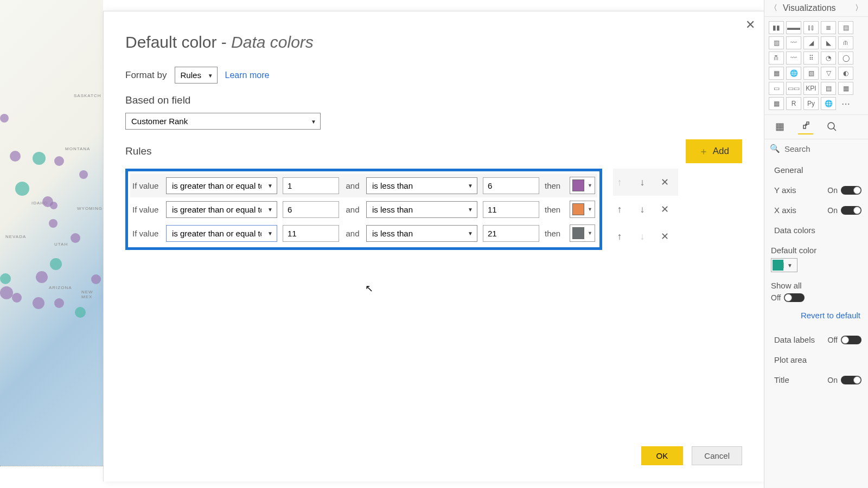 The image size is (868, 488). What do you see at coordinates (704, 151) in the screenshot?
I see `plus-icon: ＋` at bounding box center [704, 151].